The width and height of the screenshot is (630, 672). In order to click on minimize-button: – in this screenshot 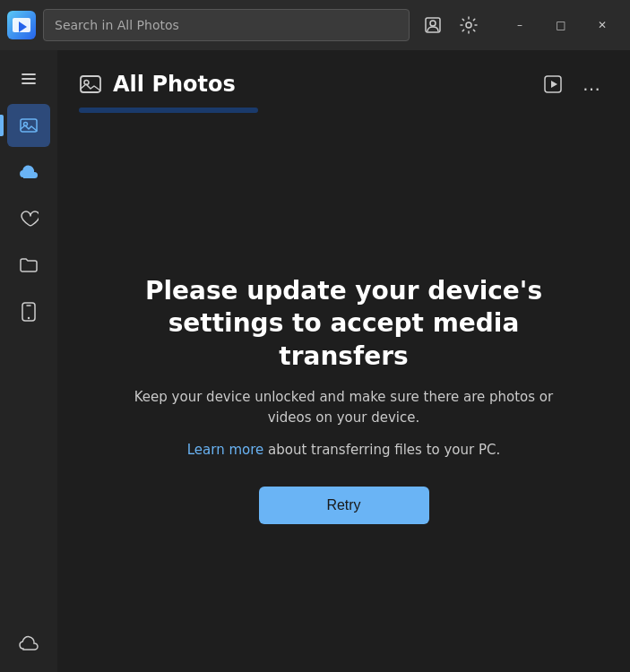, I will do `click(520, 25)`.